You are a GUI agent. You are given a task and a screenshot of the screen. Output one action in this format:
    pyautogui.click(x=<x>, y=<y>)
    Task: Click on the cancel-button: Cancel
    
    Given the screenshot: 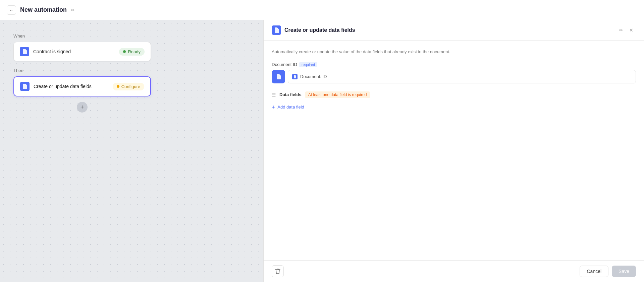 What is the action you would take?
    pyautogui.click(x=594, y=271)
    